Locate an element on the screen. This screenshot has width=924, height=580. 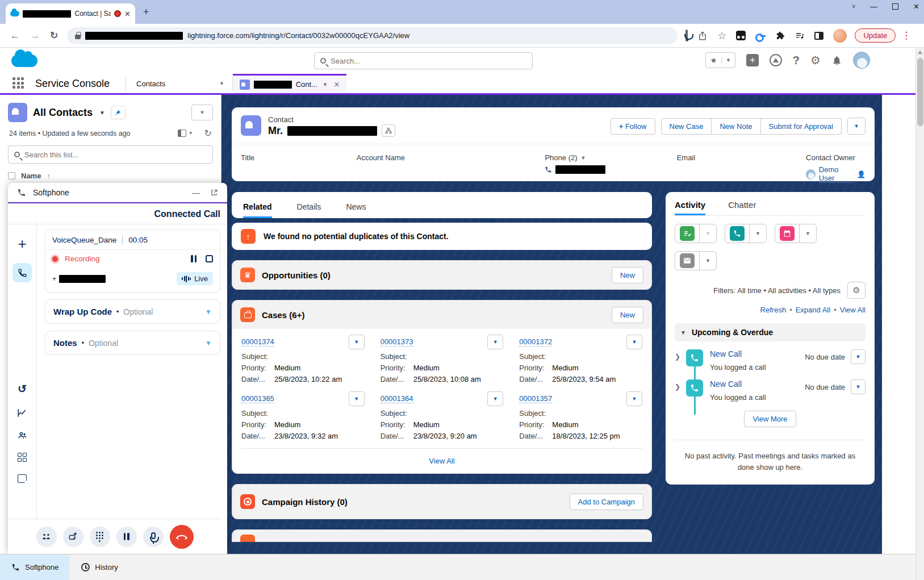
expand-item-icon: ❯ is located at coordinates (680, 392).